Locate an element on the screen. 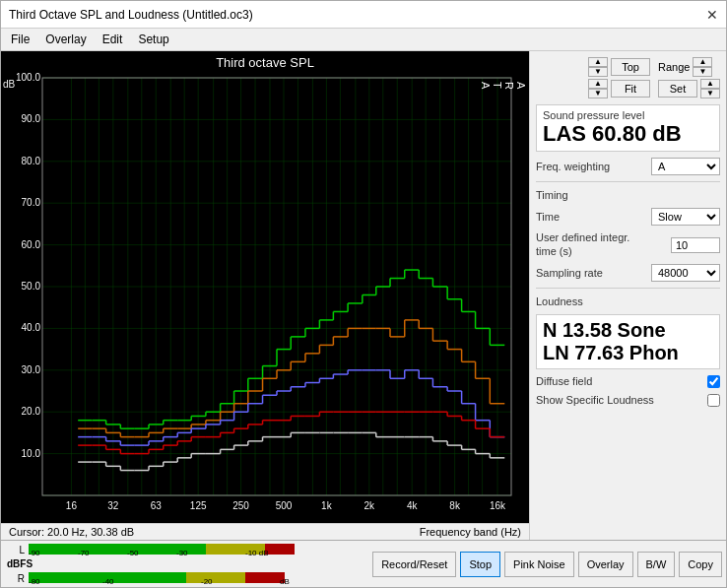 This screenshot has width=727, height=588. meter-bar-right: -80 -40 -20 dB is located at coordinates (197, 578).